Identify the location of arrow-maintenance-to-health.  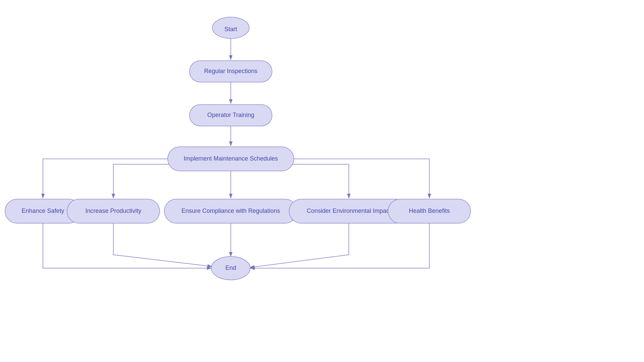
(360, 178).